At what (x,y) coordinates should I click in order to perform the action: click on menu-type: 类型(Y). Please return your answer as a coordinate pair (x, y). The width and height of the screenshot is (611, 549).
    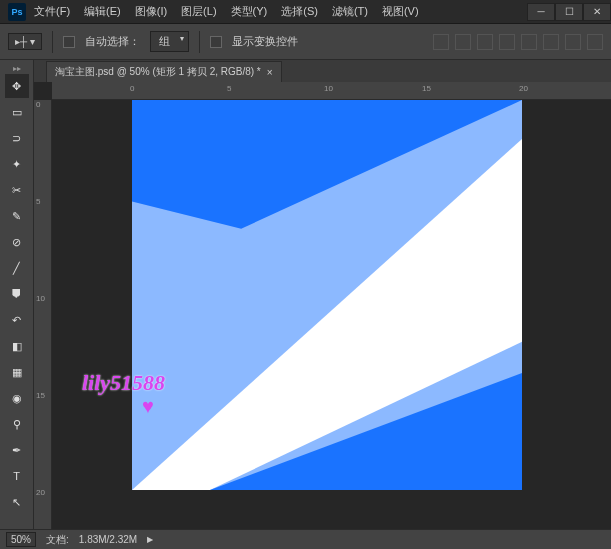
    Looking at the image, I should click on (250, 12).